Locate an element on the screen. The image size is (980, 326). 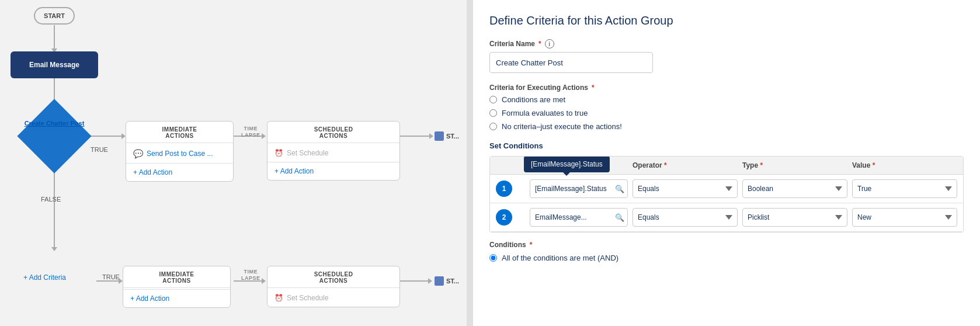
conditions-table: Field * Operator * Type * Value * 1 🔍 [E… is located at coordinates (727, 194).